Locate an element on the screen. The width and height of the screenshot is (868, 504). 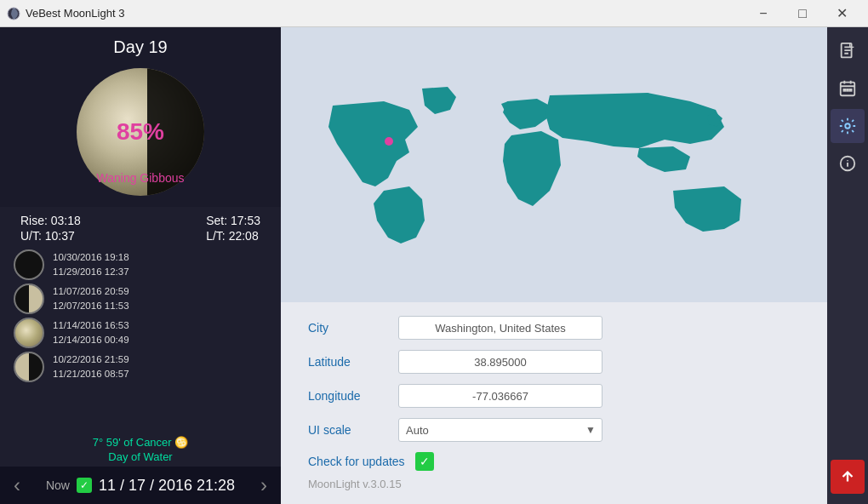
city-label: City is located at coordinates (346, 328).